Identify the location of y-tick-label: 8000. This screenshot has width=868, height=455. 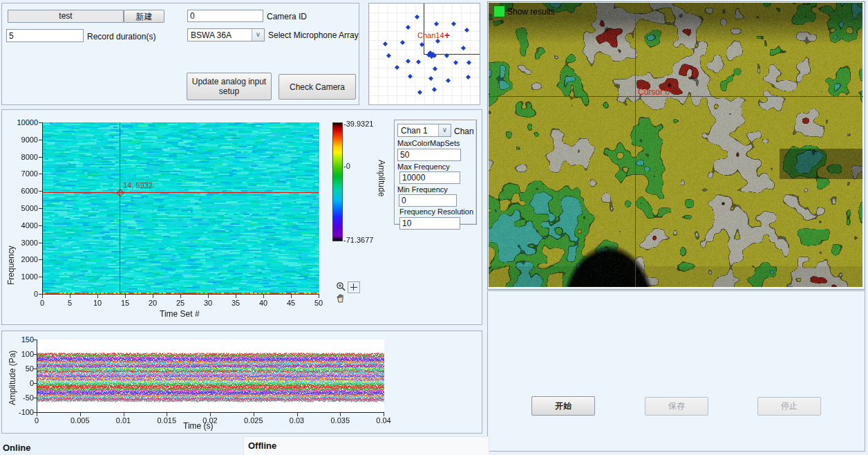
(22, 157).